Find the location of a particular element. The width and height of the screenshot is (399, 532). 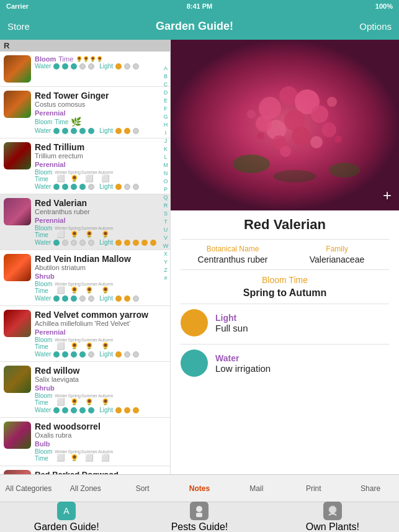

detail-plant-name: Red Valerian is located at coordinates (285, 225).